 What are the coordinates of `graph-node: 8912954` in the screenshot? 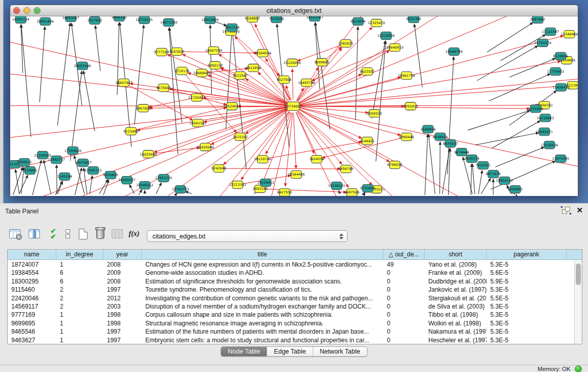 It's located at (254, 68).